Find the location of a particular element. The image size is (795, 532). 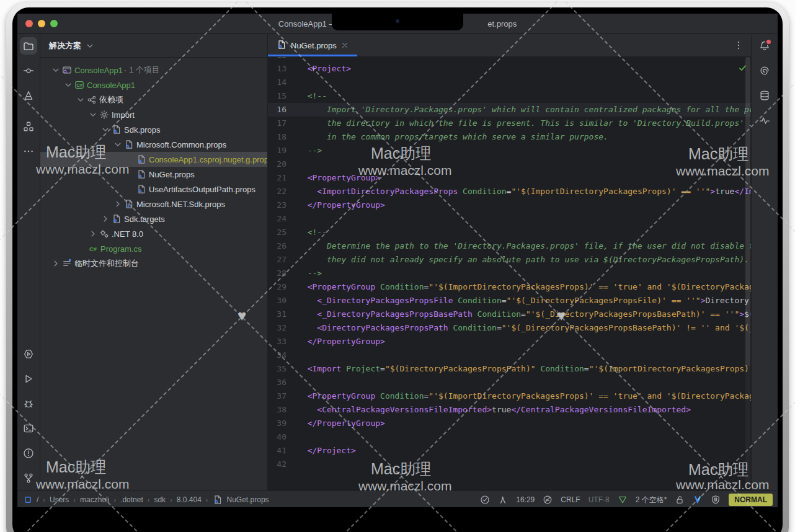

scrollbar-thumb is located at coordinates (748, 212).